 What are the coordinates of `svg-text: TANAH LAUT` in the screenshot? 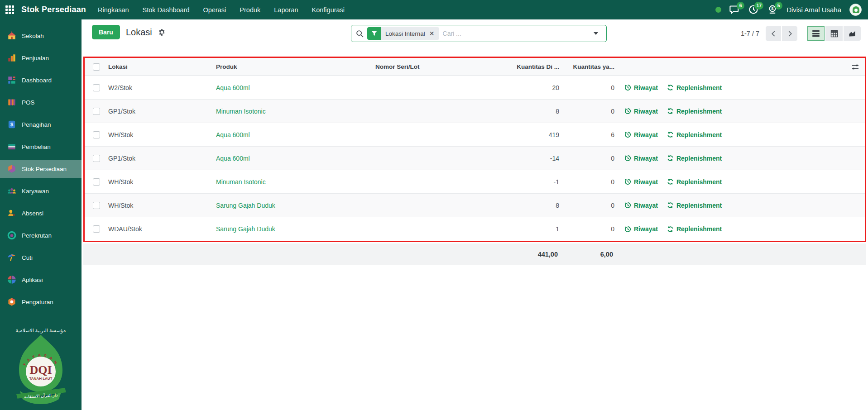 It's located at (41, 378).